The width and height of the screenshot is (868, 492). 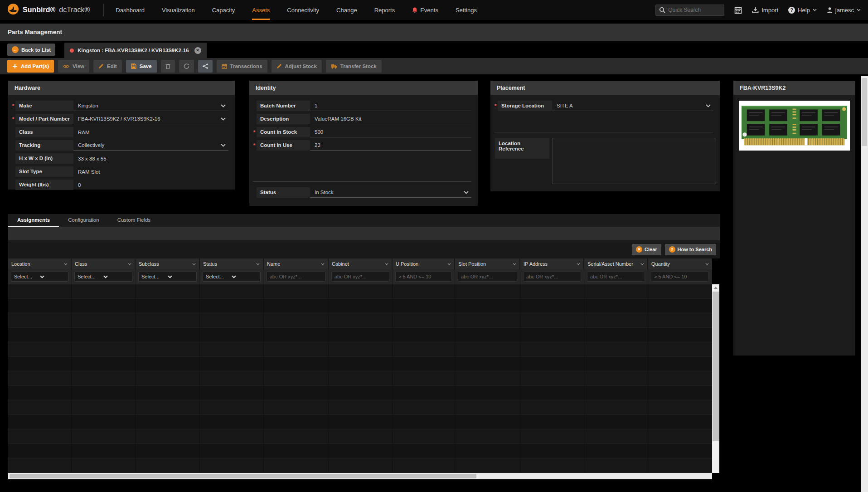 What do you see at coordinates (385, 10) in the screenshot?
I see `nav-item-reports: Reports` at bounding box center [385, 10].